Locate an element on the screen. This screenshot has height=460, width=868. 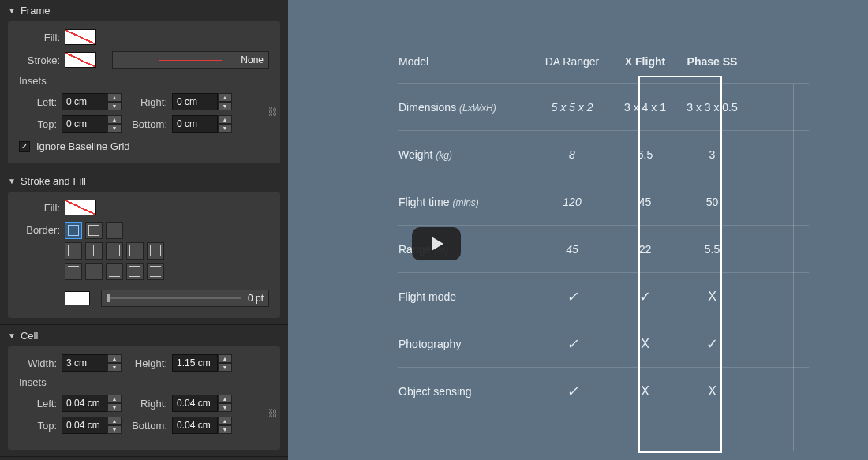
cell: 3 x 3 x 0.5 is located at coordinates (712, 107).